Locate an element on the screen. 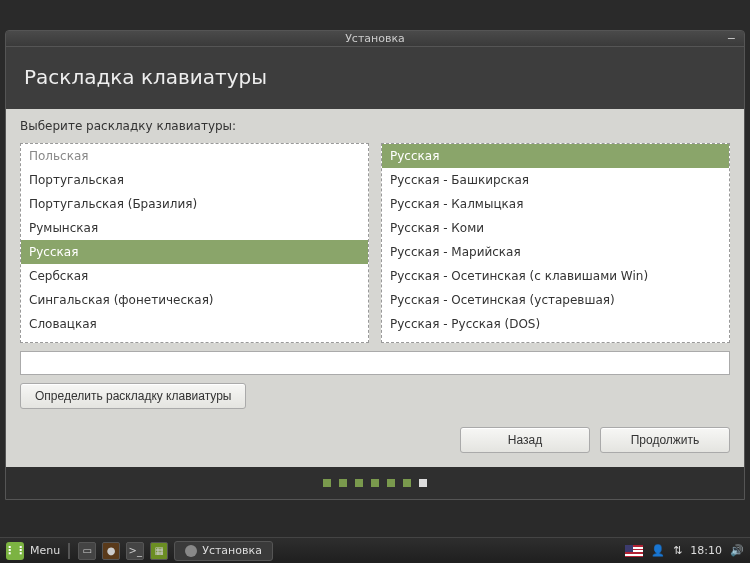 Image resolution: width=750 pixels, height=563 pixels. list-item: Словацкая is located at coordinates (194, 324).